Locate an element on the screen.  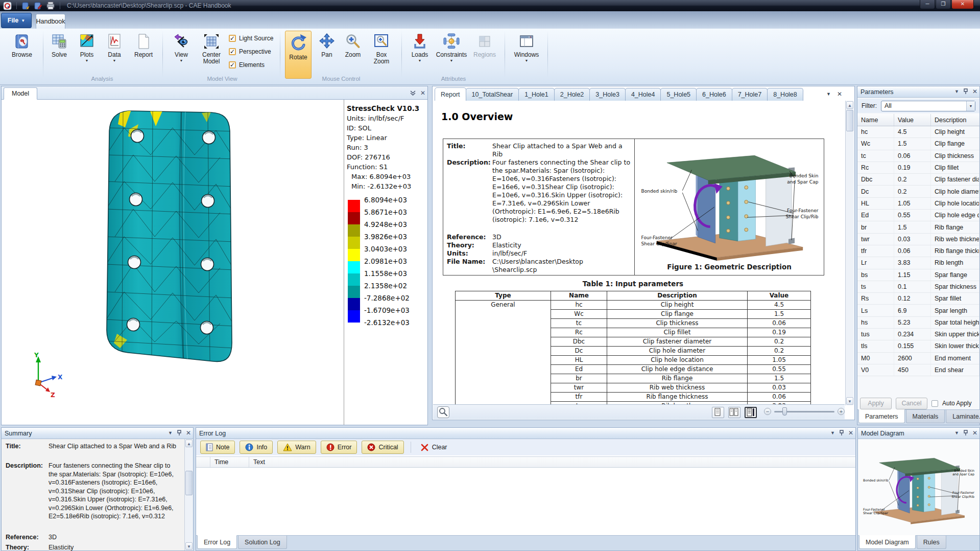
parameter-row: Dc 0.2 Clip hole diameter is located at coordinates (918, 191).